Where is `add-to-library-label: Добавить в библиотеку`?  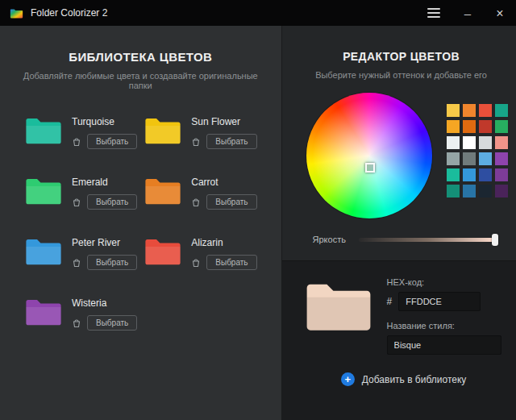
add-to-library-label: Добавить в библиотеку is located at coordinates (414, 380).